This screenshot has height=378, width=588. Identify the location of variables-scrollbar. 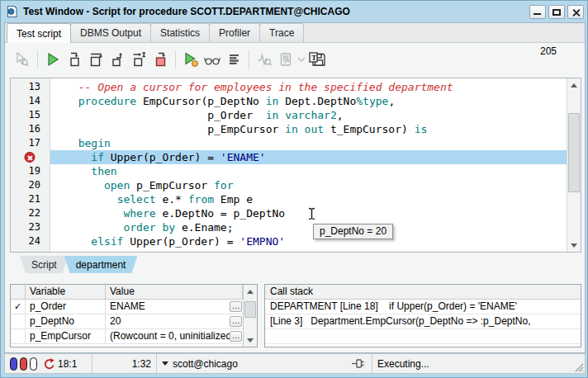
(249, 315).